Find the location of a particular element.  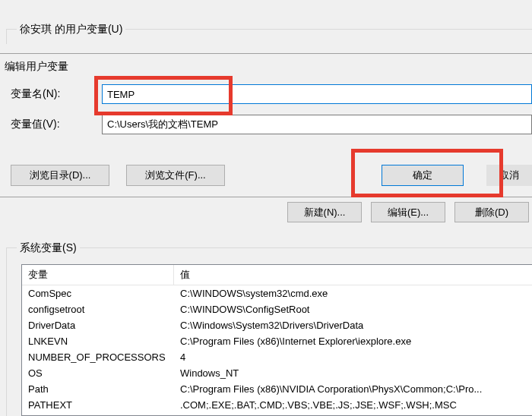

variable-name-input is located at coordinates (317, 94).